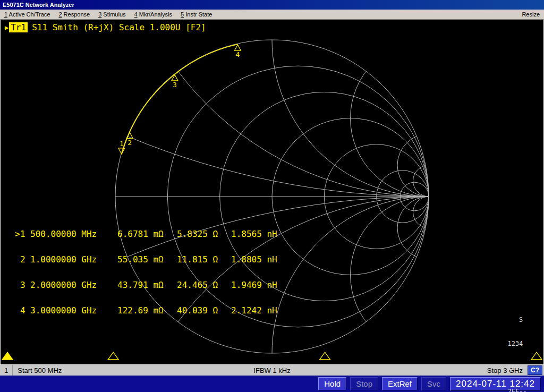  I want to click on chart-marker-4: 4, so click(237, 52).